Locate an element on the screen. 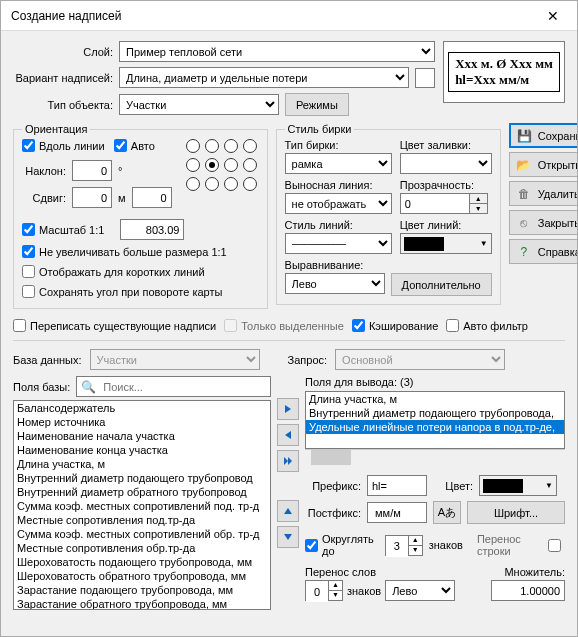 This screenshot has height=637, width=578. postfix-label: Постфикс: is located at coordinates (333, 513).